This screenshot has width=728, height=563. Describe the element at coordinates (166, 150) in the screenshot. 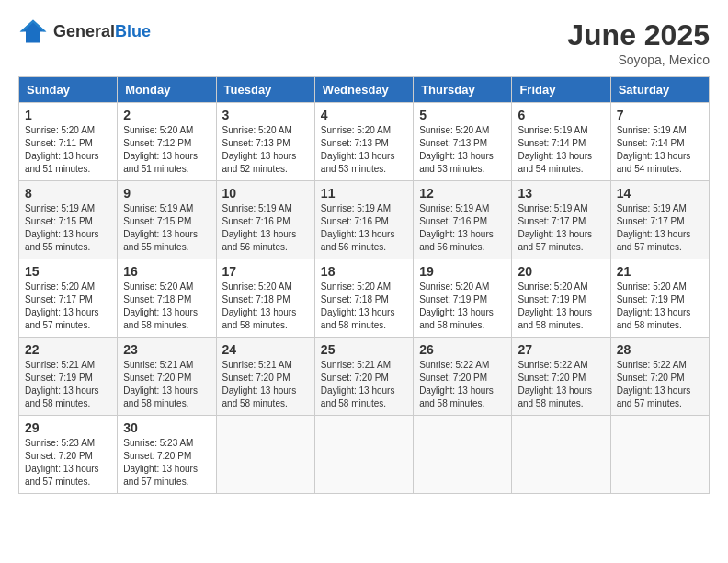

I see `cell-info: Sunrise: 5:20 AM Sunset: 7:12 PM Dayligh…` at that location.